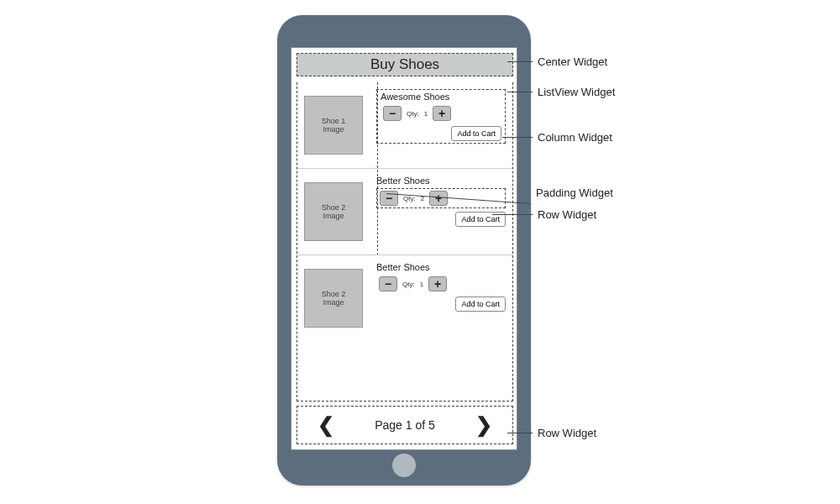 Image resolution: width=840 pixels, height=504 pixels. Describe the element at coordinates (326, 425) in the screenshot. I see `chevron-left-icon: ❮` at that location.